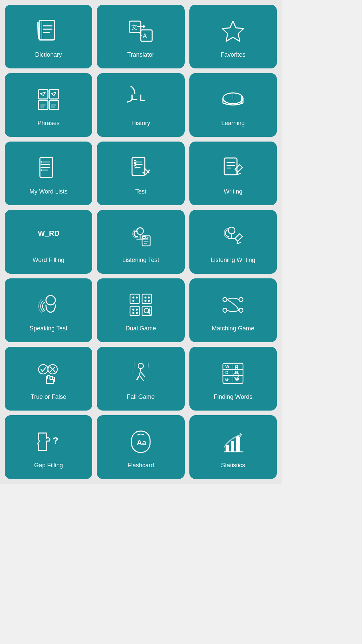 Image resolution: width=362 pixels, height=644 pixels. What do you see at coordinates (233, 466) in the screenshot?
I see `statistics-label: Statistics` at bounding box center [233, 466].